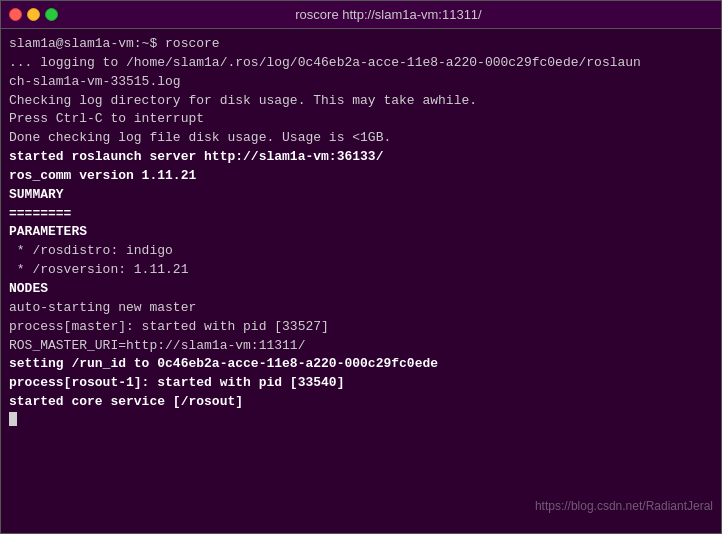  Describe the element at coordinates (34, 14) in the screenshot. I see `window-buttons` at that location.